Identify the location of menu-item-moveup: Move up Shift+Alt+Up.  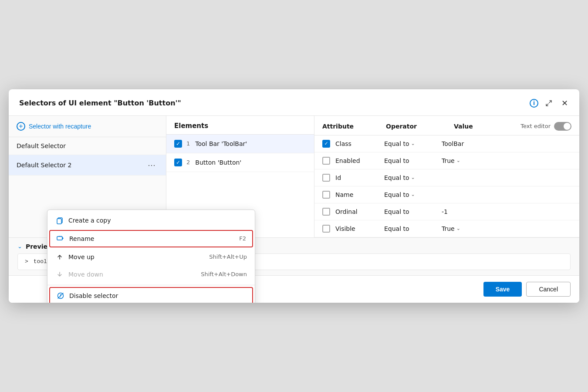
(151, 257).